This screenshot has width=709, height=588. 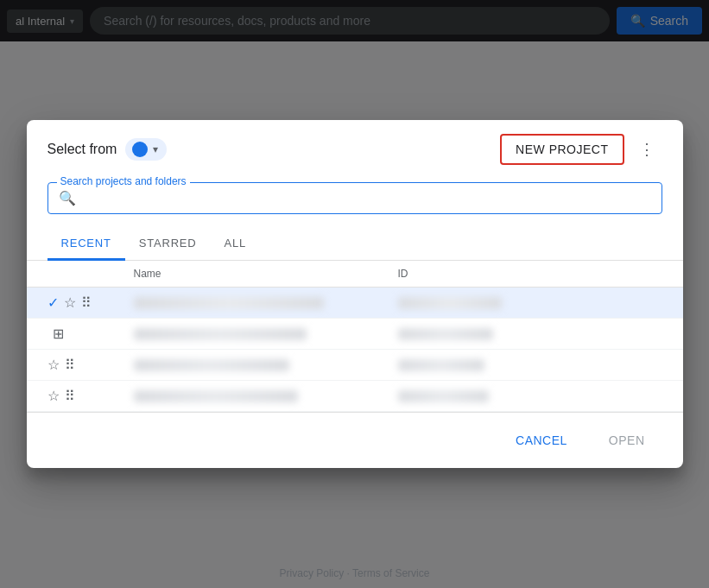 What do you see at coordinates (236, 244) in the screenshot?
I see `tab-all: ALL` at bounding box center [236, 244].